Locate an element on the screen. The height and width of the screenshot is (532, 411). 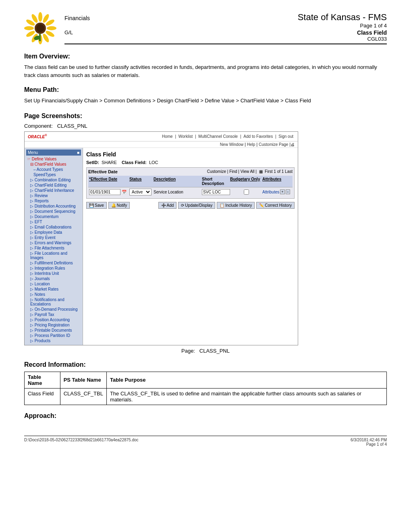
sidebar-item-email: ▷ Email Collaborations is located at coordinates (54, 227).